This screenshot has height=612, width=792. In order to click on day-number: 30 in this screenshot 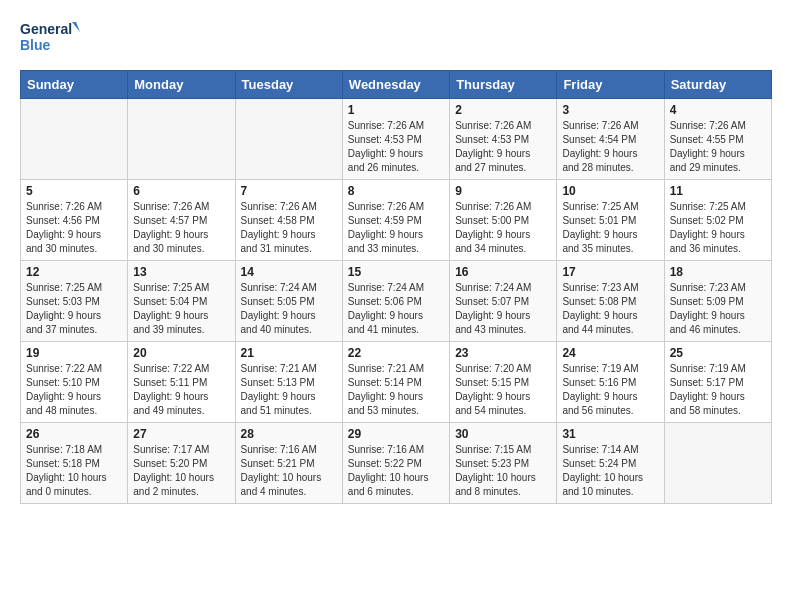, I will do `click(503, 434)`.